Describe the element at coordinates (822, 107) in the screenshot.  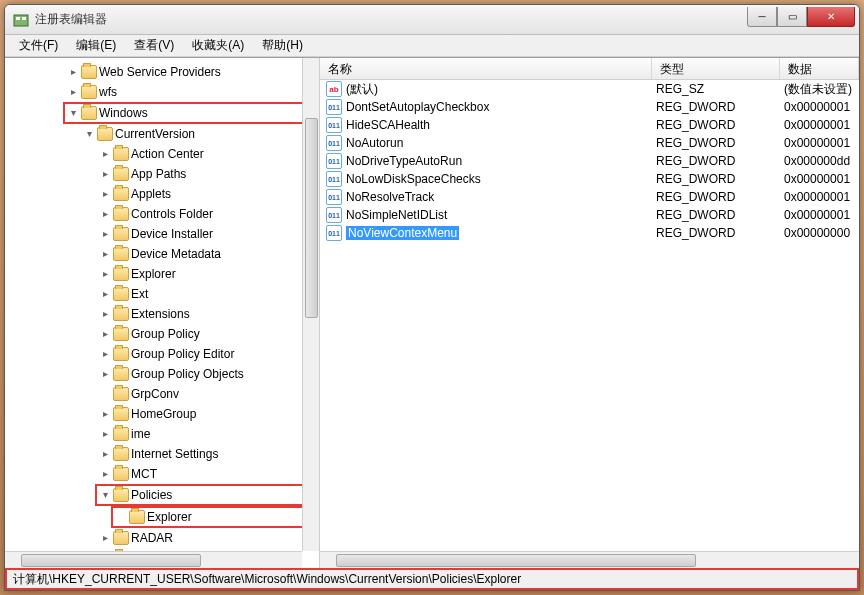
I see `value-data: 0x00000001` at that location.